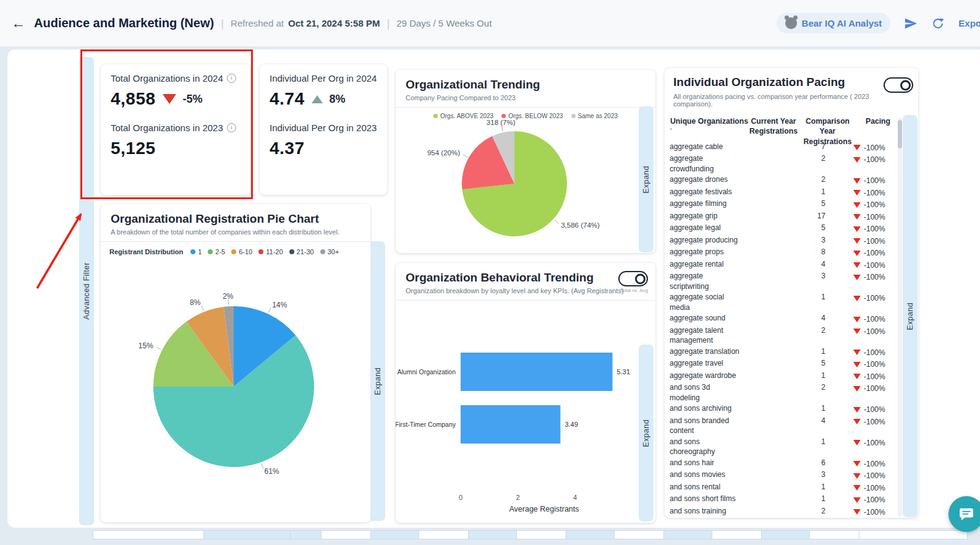 Image resolution: width=980 pixels, height=545 pixels. Describe the element at coordinates (634, 291) in the screenshot. I see `toggle-caption: Total vs. Avg` at that location.